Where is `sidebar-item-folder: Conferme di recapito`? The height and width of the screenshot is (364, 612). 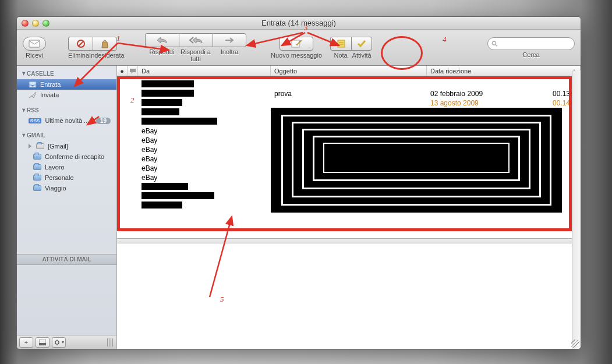
sidebar-item-folder: Conferme di recapito is located at coordinates (66, 157).